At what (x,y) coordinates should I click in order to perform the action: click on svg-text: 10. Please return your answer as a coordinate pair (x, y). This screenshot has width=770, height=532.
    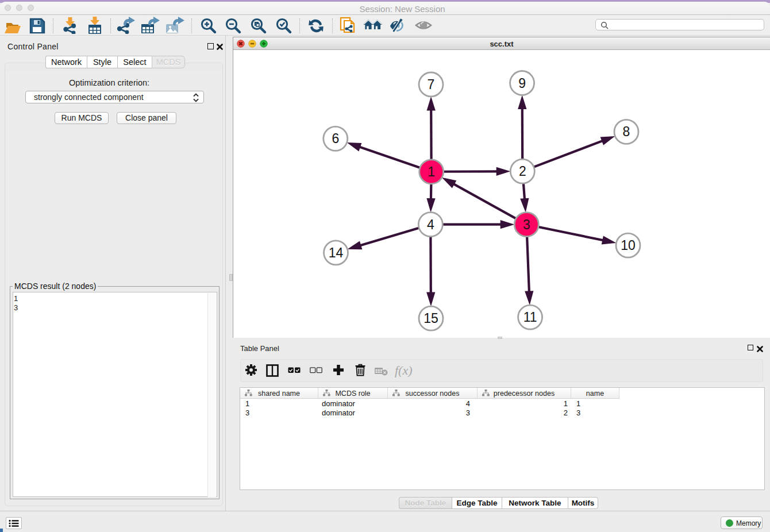
    Looking at the image, I should click on (628, 245).